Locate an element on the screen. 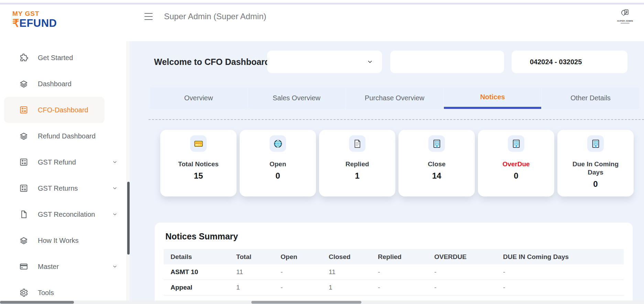 Image resolution: width=644 pixels, height=304 pixels. tab-label: Overview is located at coordinates (199, 98).